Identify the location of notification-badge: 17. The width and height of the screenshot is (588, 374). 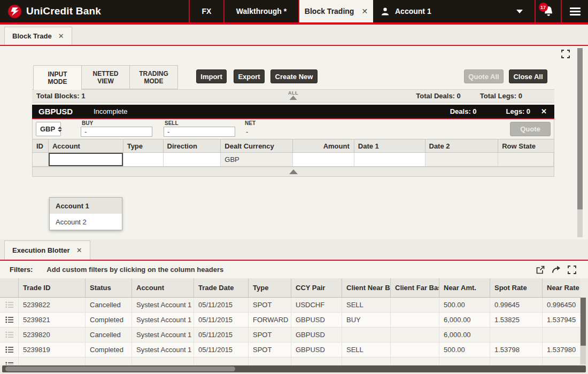
(543, 7).